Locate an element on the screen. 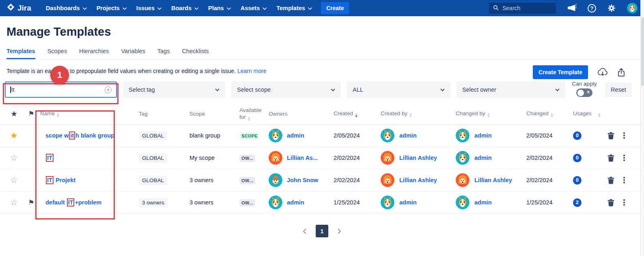 The image size is (644, 256). type-dropdown: ALL is located at coordinates (398, 90).